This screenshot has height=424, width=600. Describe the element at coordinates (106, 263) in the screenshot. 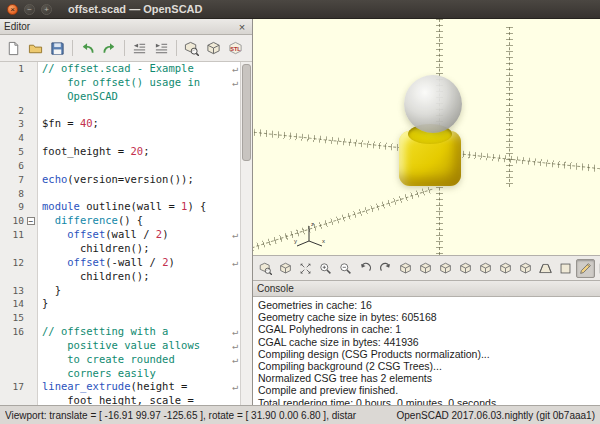

I see `code-text: offset(-wall / 2)` at that location.